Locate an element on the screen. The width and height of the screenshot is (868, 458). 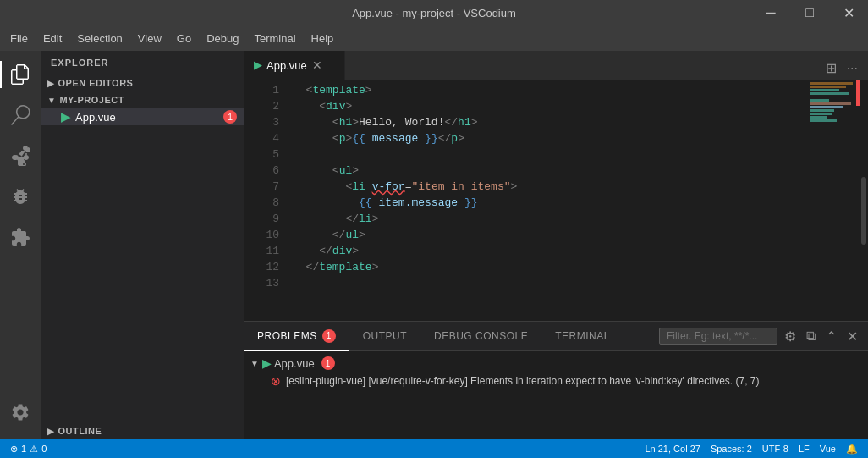
vue-section-icon: ▶ is located at coordinates (266, 364).